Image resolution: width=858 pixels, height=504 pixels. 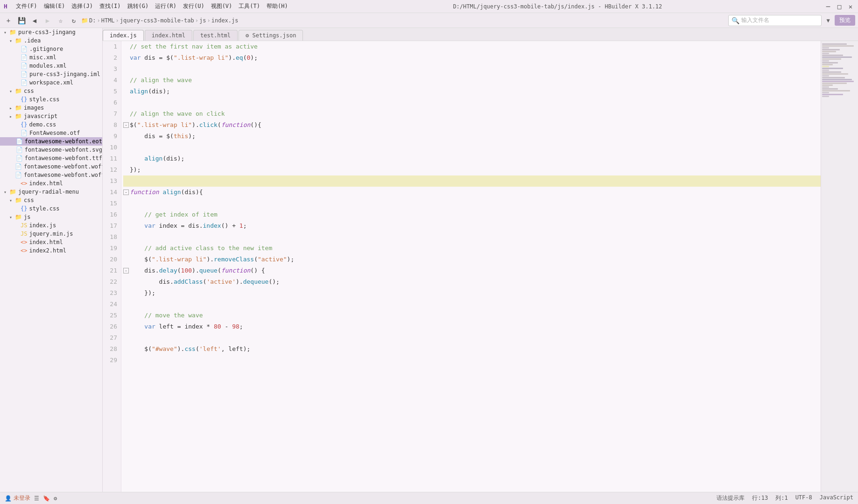 What do you see at coordinates (839, 7) in the screenshot?
I see `maximize-button: □` at bounding box center [839, 7].